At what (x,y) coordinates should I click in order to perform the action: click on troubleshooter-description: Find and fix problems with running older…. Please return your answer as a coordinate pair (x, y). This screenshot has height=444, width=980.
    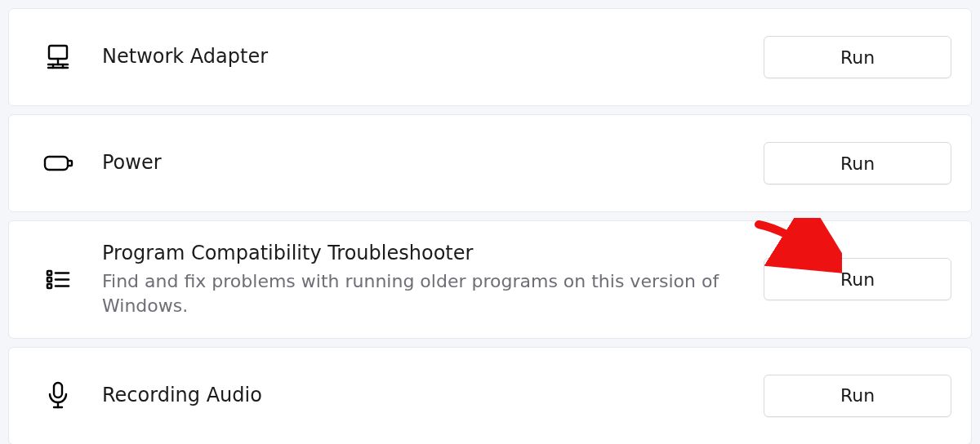
    Looking at the image, I should click on (425, 294).